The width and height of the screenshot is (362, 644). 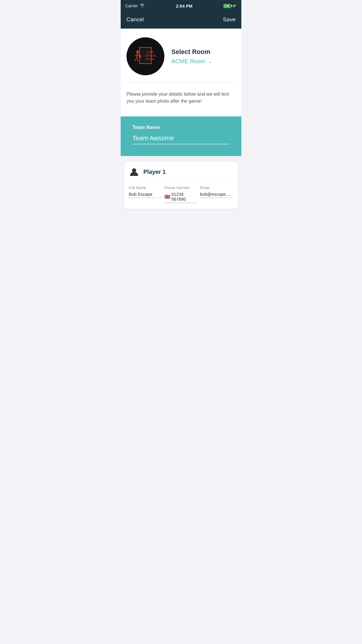 I want to click on team-name-input, so click(x=181, y=139).